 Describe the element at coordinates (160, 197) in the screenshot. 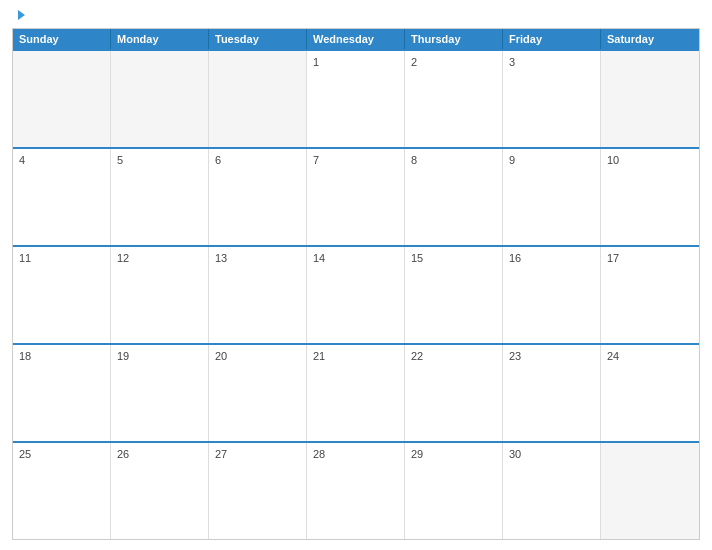

I see `day-cell: 5` at that location.